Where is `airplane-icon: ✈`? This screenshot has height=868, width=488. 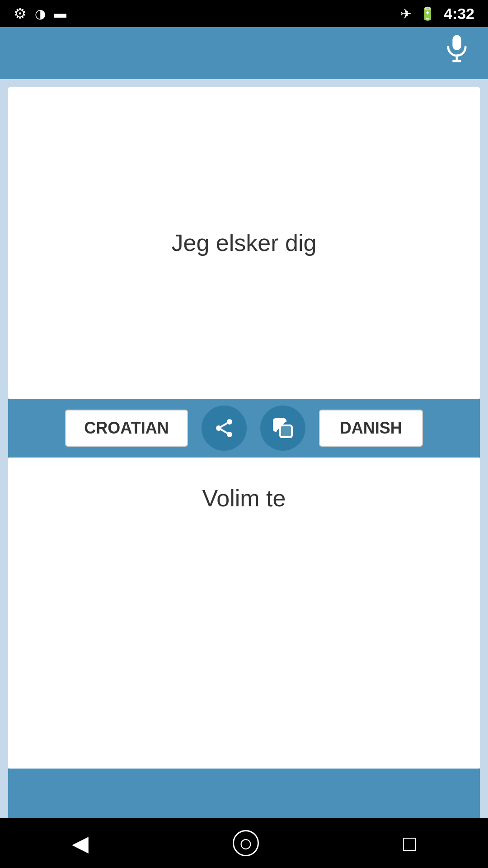 airplane-icon: ✈ is located at coordinates (406, 14).